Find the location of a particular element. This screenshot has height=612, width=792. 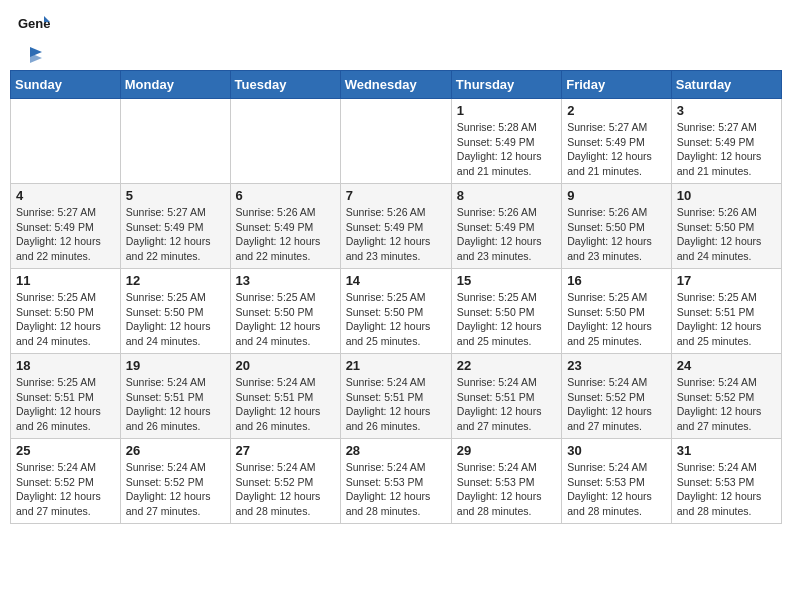

day-number: 21 is located at coordinates (396, 366).